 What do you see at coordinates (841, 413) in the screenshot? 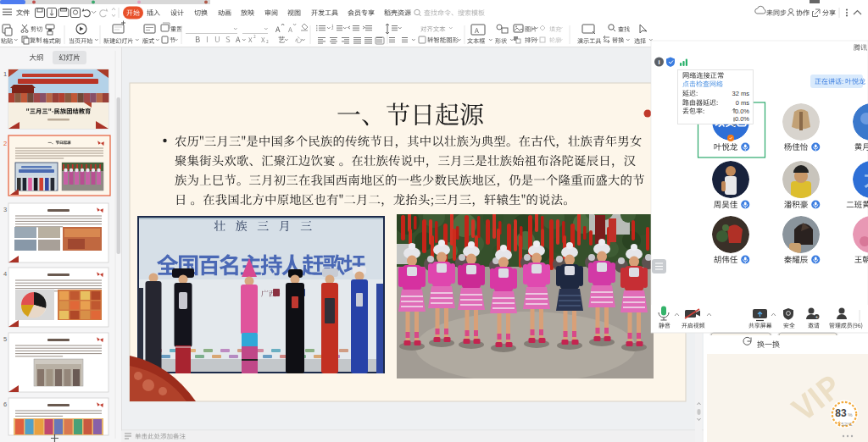
I see `svg-text: 83` at bounding box center [841, 413].